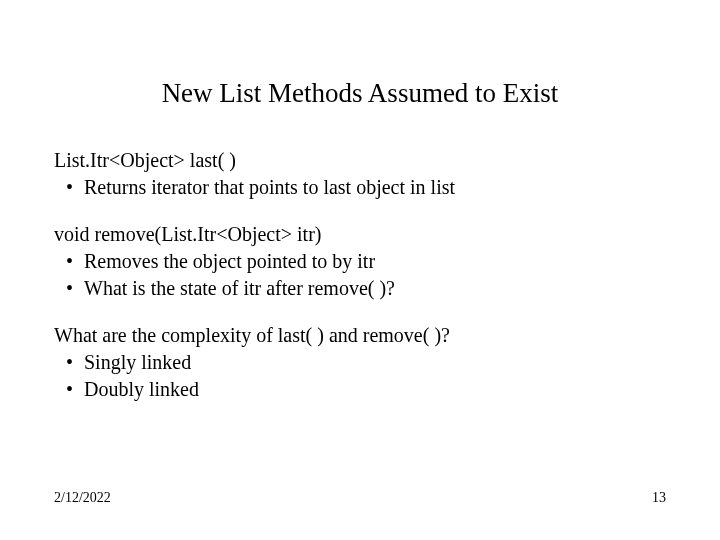 The width and height of the screenshot is (720, 540). Describe the element at coordinates (360, 234) in the screenshot. I see `section-2-lead: void remove(List.Itr<Object> itr)` at that location.